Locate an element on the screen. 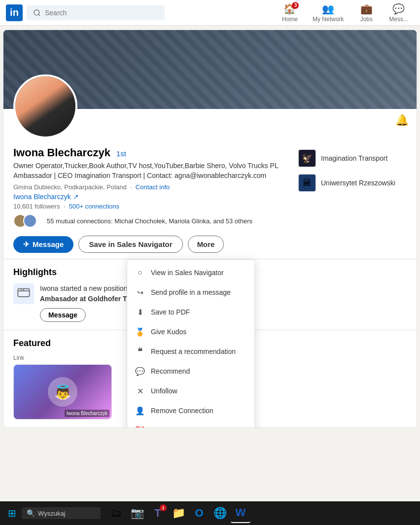 Image resolution: width=420 pixels, height=525 pixels. profile-headline: Owner Operator,Trucker,Book Author,TV ho… is located at coordinates (156, 171).